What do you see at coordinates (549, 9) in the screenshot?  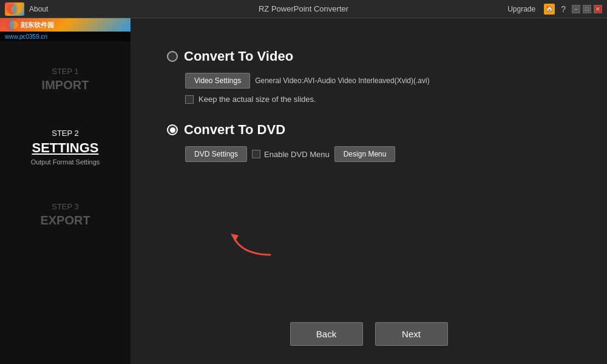 I see `upgrade-icon: 🏠` at bounding box center [549, 9].